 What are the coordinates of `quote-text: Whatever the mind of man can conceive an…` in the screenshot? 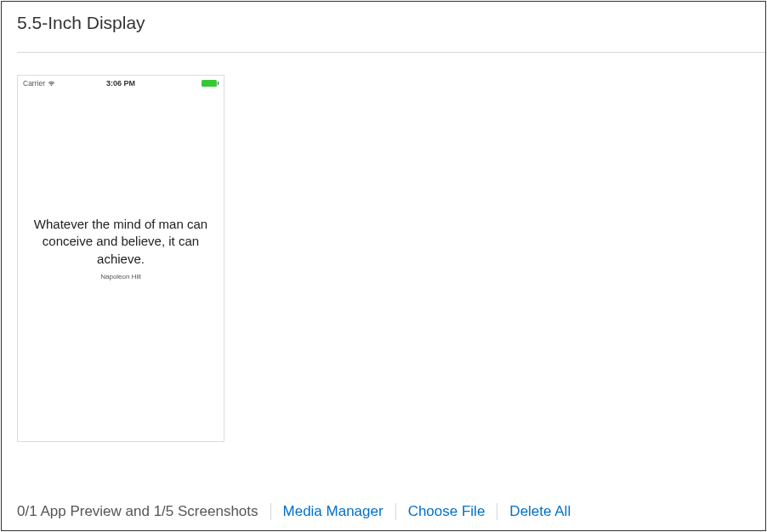 It's located at (121, 241).